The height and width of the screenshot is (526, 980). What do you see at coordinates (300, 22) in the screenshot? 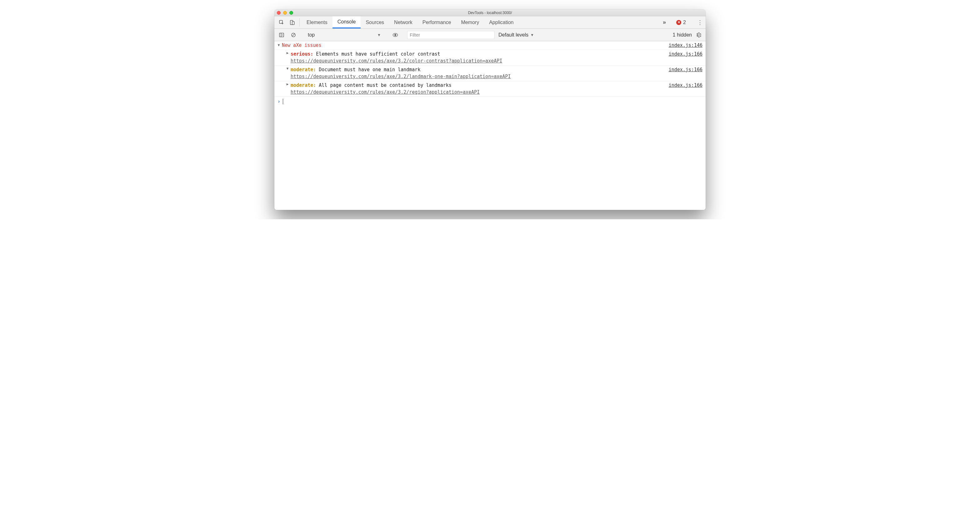
I see `divider` at bounding box center [300, 22].